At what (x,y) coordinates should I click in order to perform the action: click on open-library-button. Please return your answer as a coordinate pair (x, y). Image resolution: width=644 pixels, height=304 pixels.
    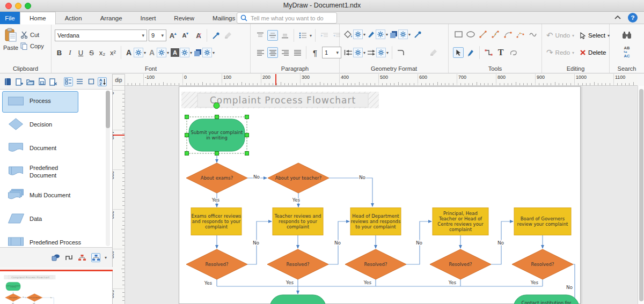
    Looking at the image, I should click on (30, 81).